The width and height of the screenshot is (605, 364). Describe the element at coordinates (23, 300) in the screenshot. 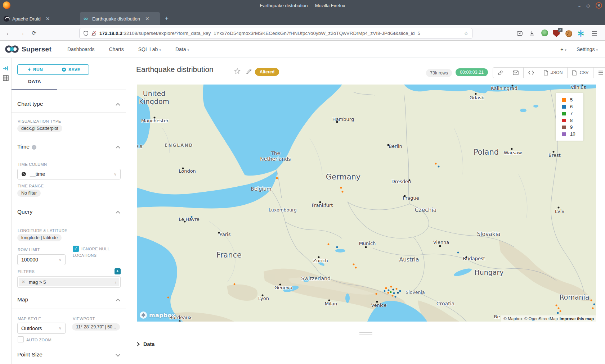

I see `section-map: Map` at that location.